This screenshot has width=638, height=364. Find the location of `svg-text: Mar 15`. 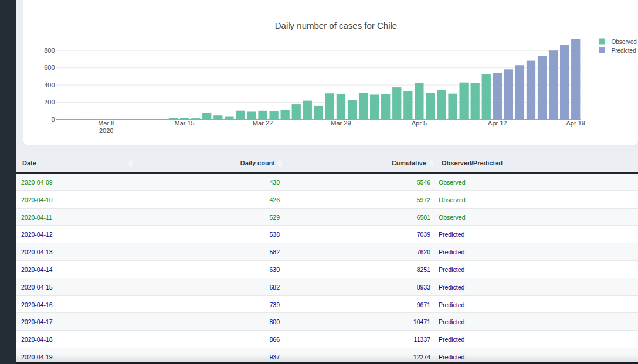

svg-text: Mar 15 is located at coordinates (184, 123).